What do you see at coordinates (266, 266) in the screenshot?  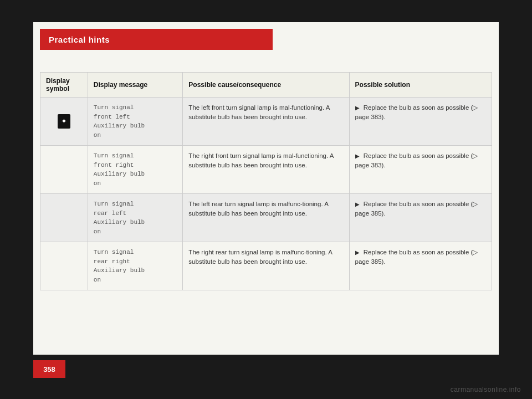 I see `table-row: Turn signal rear right Auxiliary bulb on…` at bounding box center [266, 266].